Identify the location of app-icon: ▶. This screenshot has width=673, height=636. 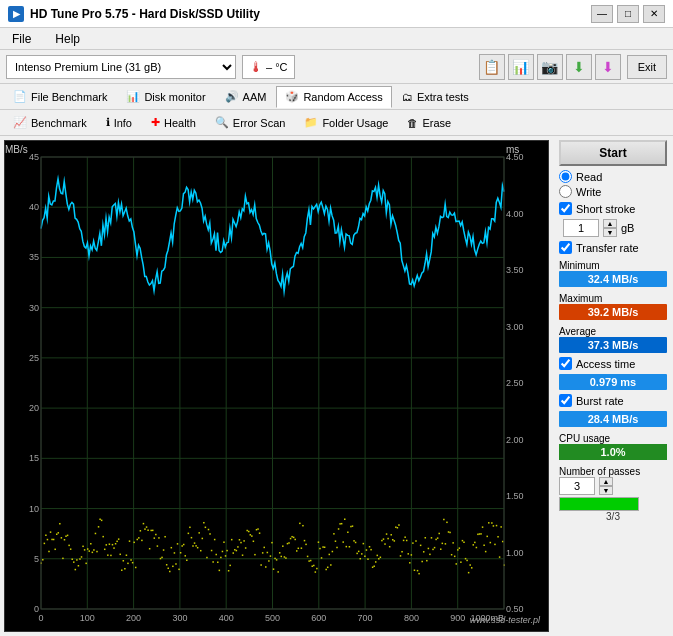
(16, 14).